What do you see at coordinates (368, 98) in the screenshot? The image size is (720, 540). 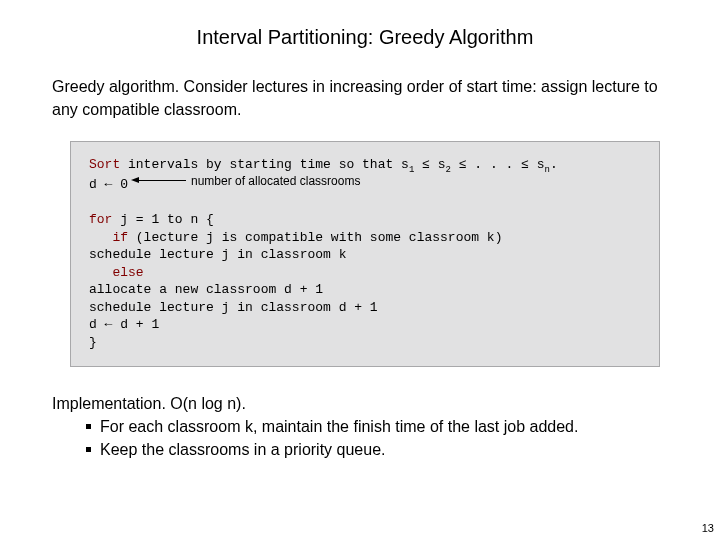 I see `intro-paragraph: Greedy algorithm. Consider lectures in i…` at bounding box center [368, 98].